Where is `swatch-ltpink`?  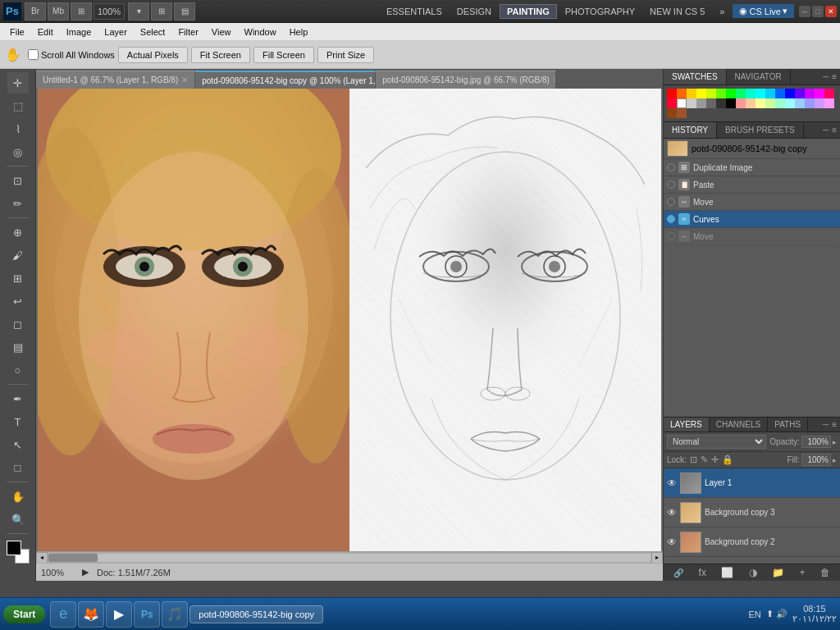 swatch-ltpink is located at coordinates (829, 103).